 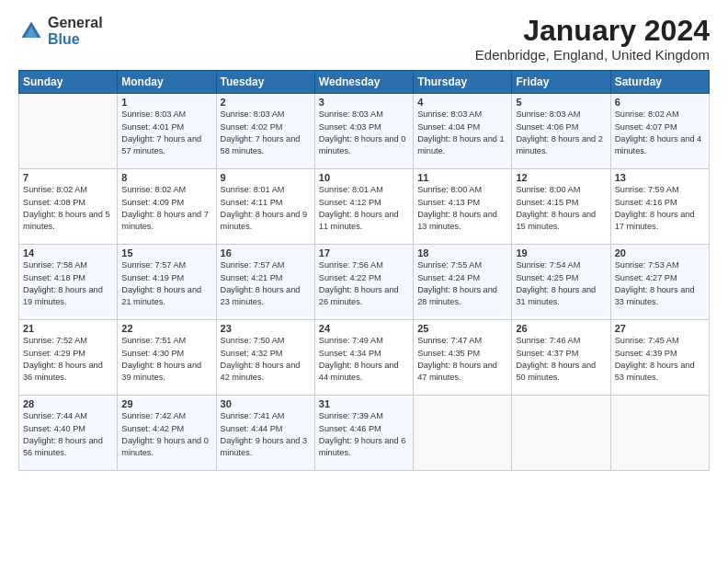 I want to click on calendar-cell: 27Sunrise: 7:45 AMSunset: 4:39 PMDayligh…, so click(x=660, y=358).